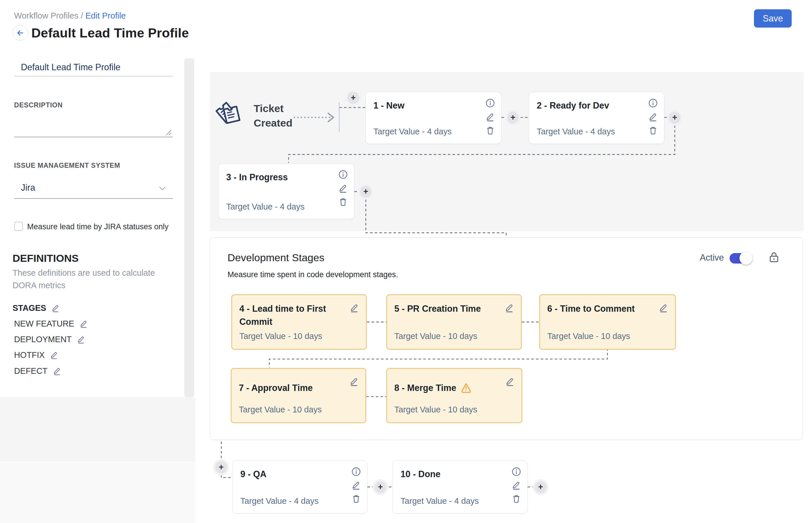 The height and width of the screenshot is (523, 812). Describe the element at coordinates (162, 188) in the screenshot. I see `chevron-down-icon` at that location.